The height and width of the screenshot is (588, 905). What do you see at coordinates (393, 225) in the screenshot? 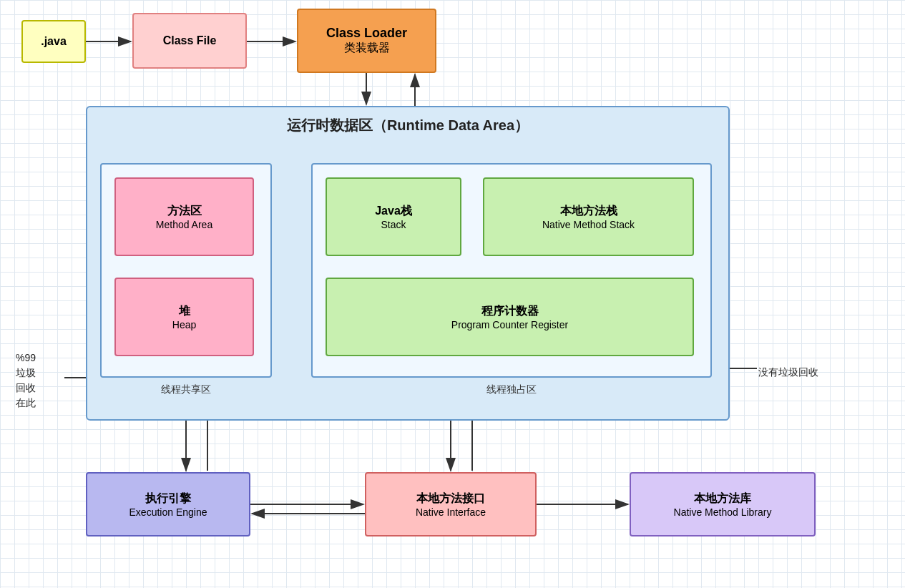
I see `javastack-en: Stack` at bounding box center [393, 225].